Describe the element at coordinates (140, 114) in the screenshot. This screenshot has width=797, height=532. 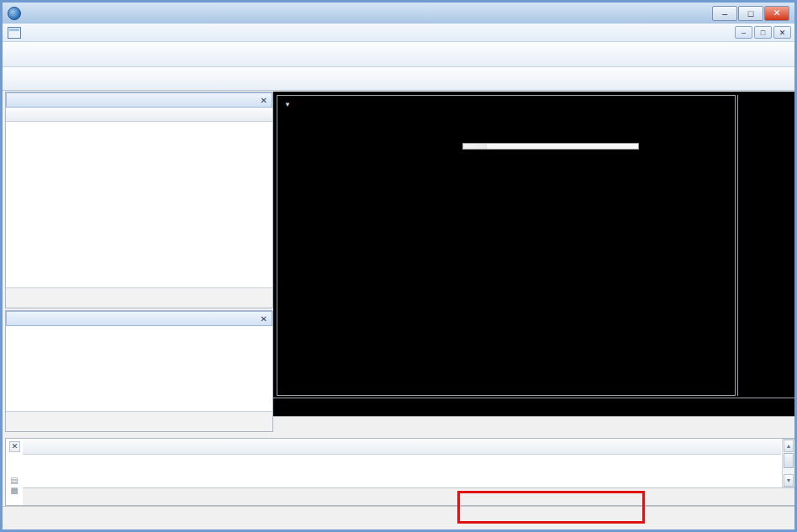
I see `market-watch-header` at that location.